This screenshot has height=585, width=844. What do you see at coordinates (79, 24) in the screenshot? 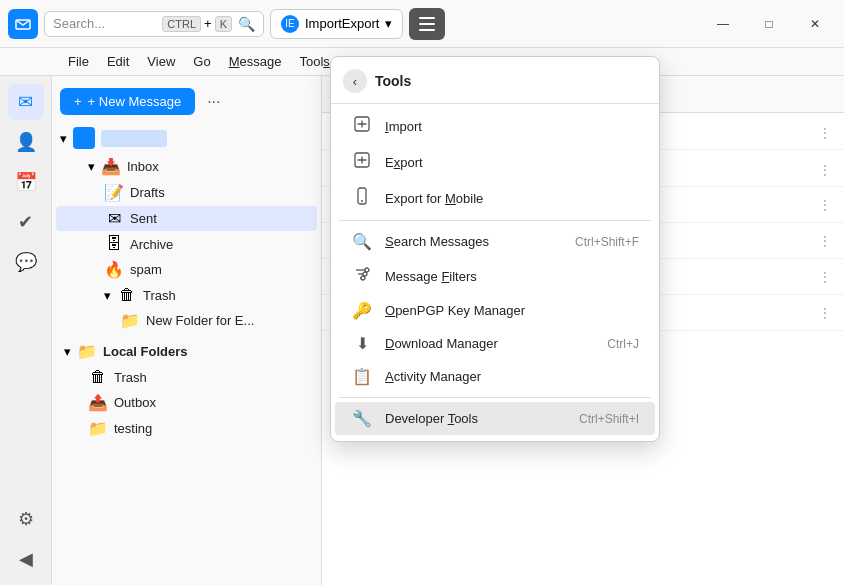
I see `search-placeholder: Search...` at bounding box center [79, 24].